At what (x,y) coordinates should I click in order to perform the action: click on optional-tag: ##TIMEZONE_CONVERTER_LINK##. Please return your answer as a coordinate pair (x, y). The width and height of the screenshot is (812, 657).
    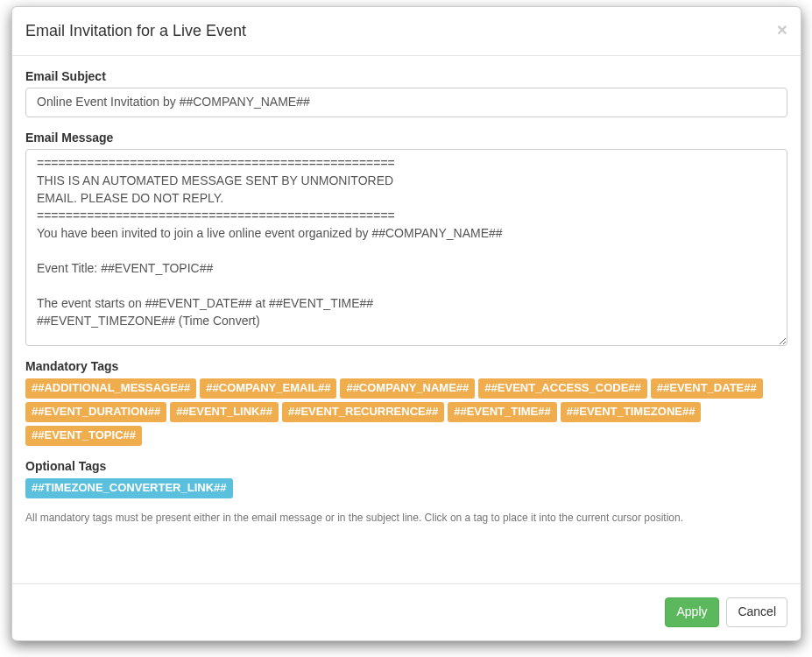
    Looking at the image, I should click on (130, 489).